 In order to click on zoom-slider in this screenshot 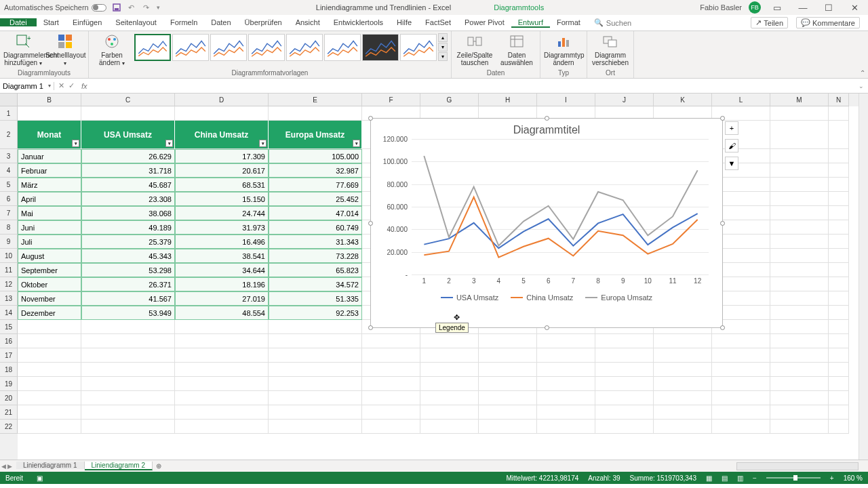, I will do `click(793, 478)`.